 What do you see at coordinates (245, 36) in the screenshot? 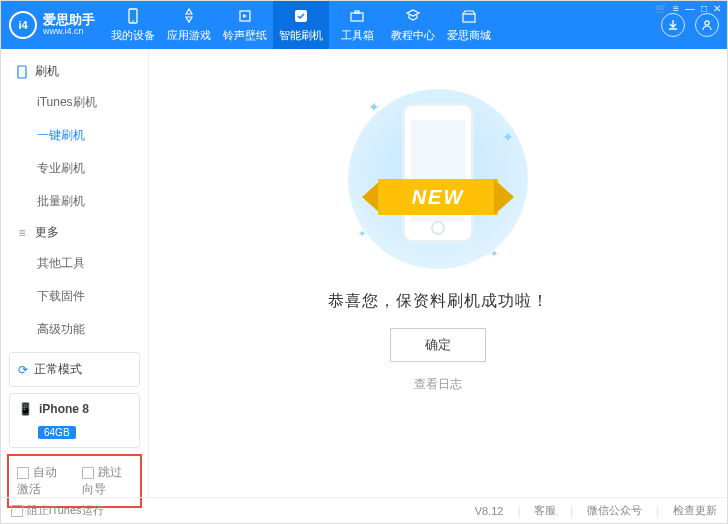
I see `nav-label: 铃声壁纸` at bounding box center [245, 36].